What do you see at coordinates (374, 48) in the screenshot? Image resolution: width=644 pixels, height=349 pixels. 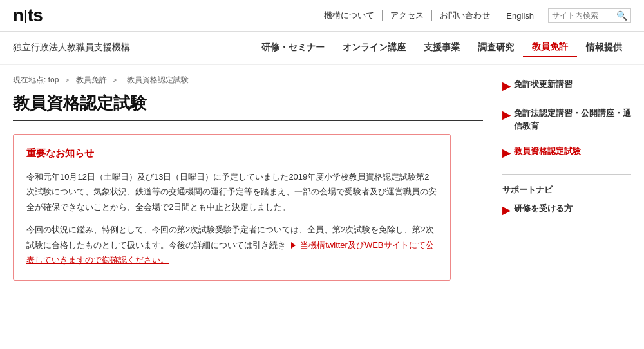 I see `nav-online: オンライン講座` at bounding box center [374, 48].